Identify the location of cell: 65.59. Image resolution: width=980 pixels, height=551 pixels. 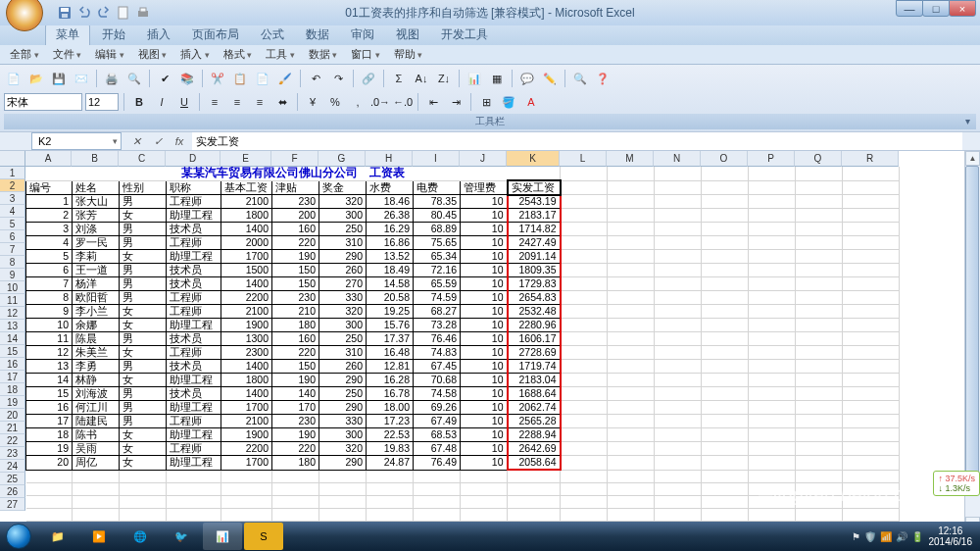
(437, 284).